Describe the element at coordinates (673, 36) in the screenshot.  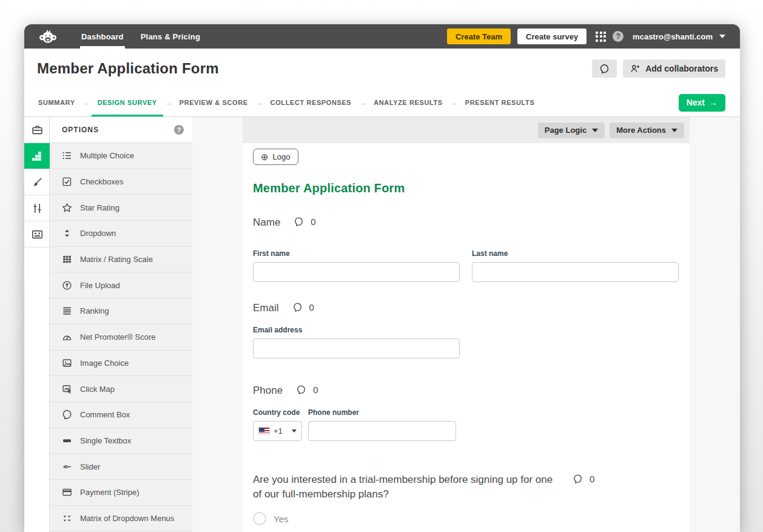
I see `user-email: mcastro@shanti.com` at that location.